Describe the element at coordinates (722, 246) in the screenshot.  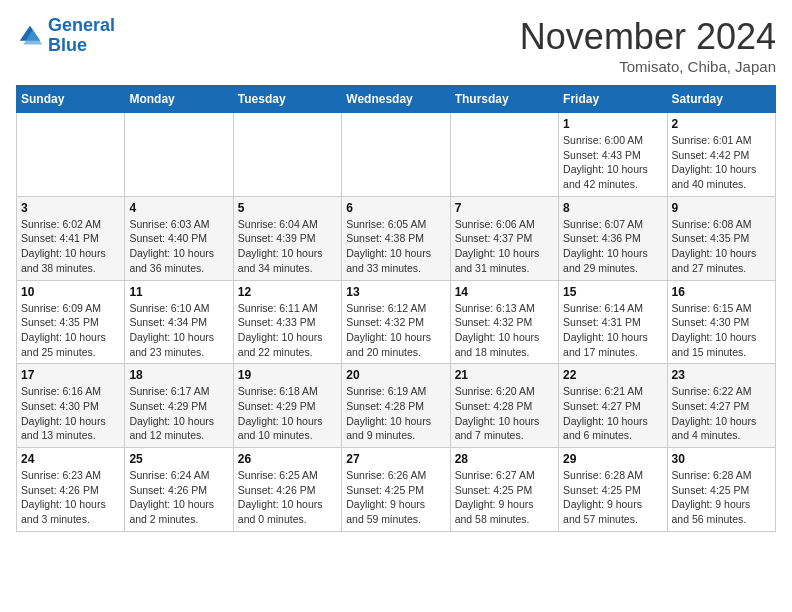
I see `day-info: Sunrise: 6:08 AM Sunset: 4:35 PM Dayligh…` at that location.